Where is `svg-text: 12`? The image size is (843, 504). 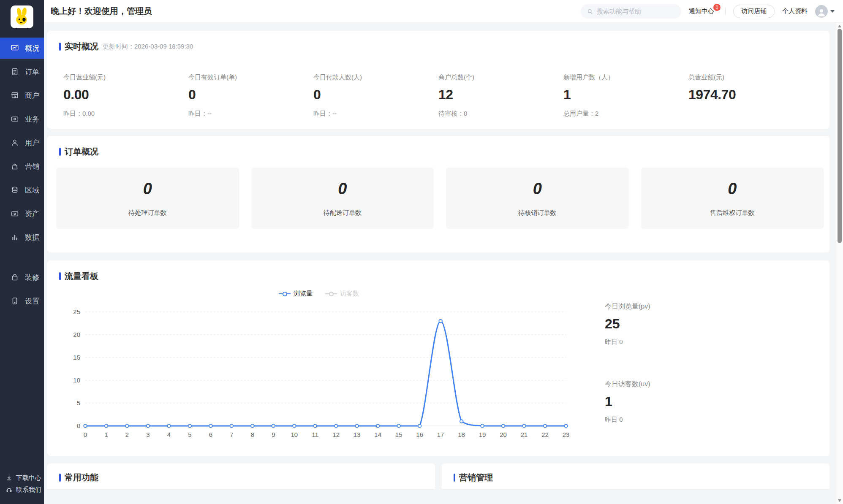
svg-text: 12 is located at coordinates (336, 435).